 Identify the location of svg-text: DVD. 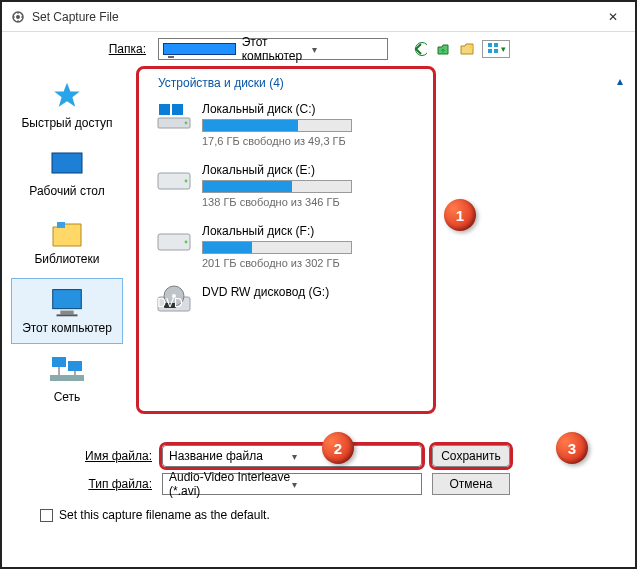
(170, 303).